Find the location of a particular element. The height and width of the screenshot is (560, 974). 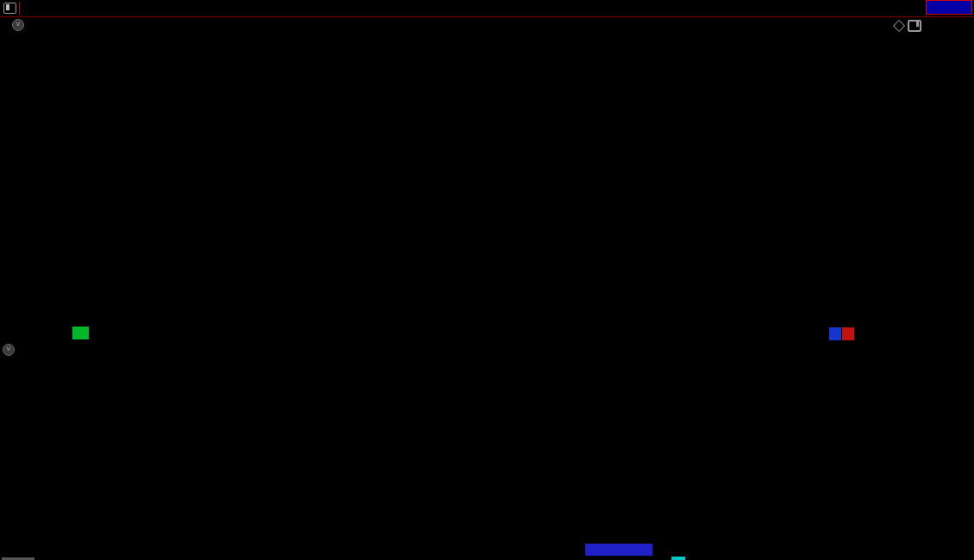

zhang-badge is located at coordinates (848, 334).